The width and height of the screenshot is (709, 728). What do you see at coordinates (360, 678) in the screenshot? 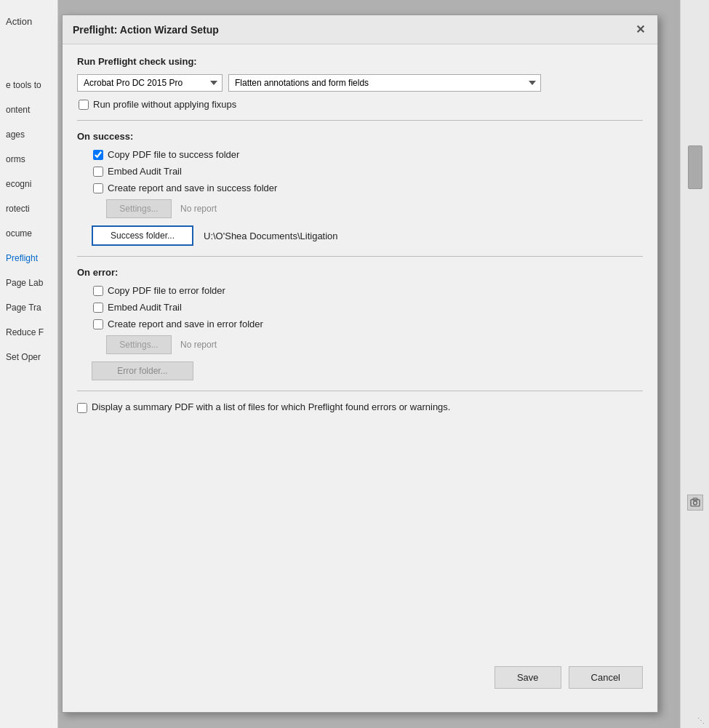
I see `action-buttons-row: Save Cancel` at bounding box center [360, 678].